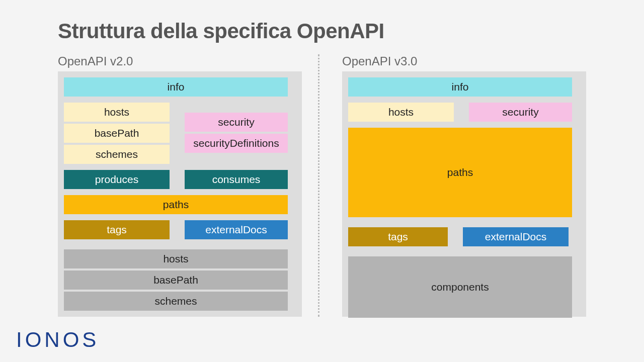  I want to click on v2-tags-box: tags, so click(117, 230).